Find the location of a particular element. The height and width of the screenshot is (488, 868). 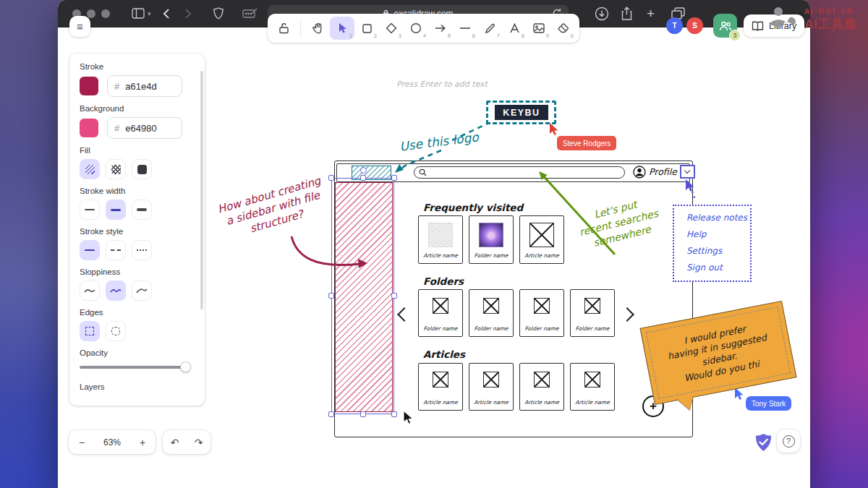

edges-label: Edges is located at coordinates (137, 312).